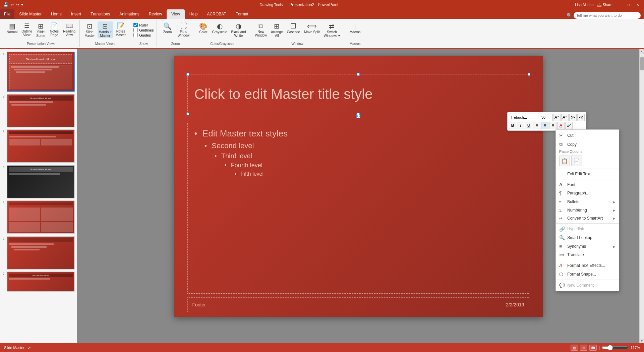  Describe the element at coordinates (545, 125) in the screenshot. I see `align-center-btn: ≡` at that location.